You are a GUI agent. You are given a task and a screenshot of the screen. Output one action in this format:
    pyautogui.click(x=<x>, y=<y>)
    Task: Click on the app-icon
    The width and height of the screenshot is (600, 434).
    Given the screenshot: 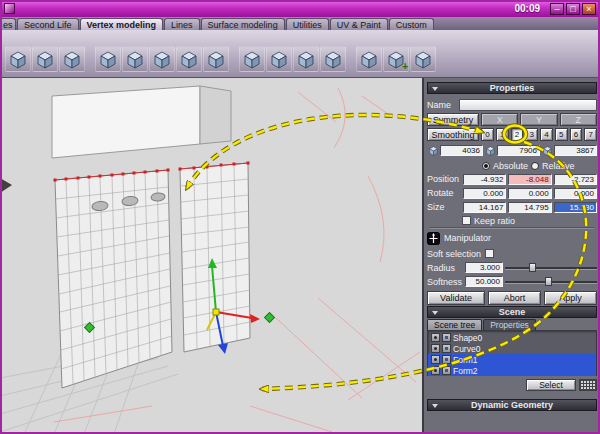 What is the action you would take?
    pyautogui.click(x=10, y=8)
    